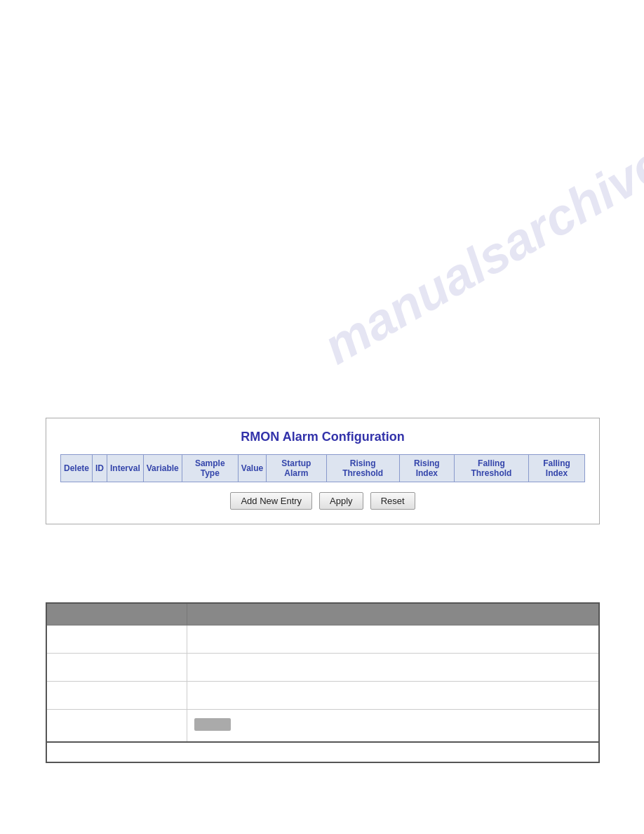  I want to click on rmon-title: RMON Alarm Configuration, so click(323, 437).